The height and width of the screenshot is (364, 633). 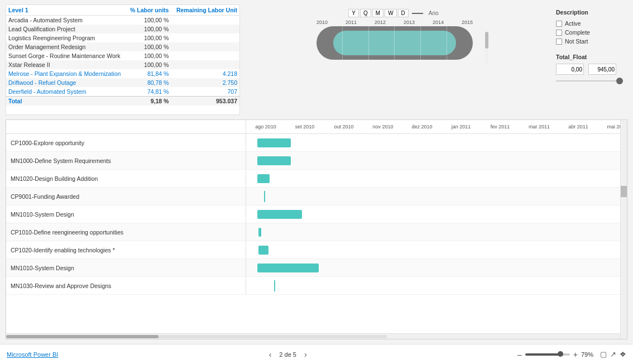 What do you see at coordinates (32, 355) in the screenshot?
I see `power-bi-link: Microsoft Power BI` at bounding box center [32, 355].